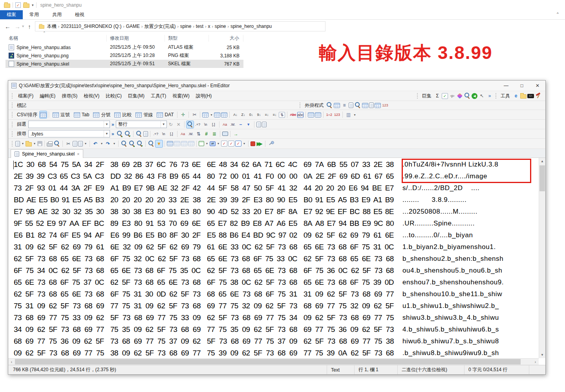  What do you see at coordinates (34, 15) in the screenshot?
I see `ribbon-tab-常用: 常用` at bounding box center [34, 15].